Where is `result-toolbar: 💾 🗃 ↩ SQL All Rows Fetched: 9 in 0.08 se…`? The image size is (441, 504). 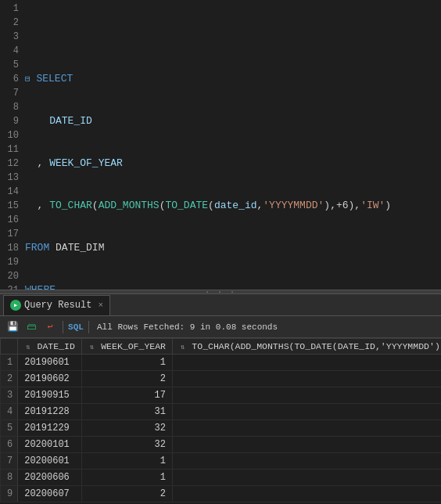 result-toolbar: 💾 🗃 ↩ SQL All Rows Fetched: 9 in 0.08 se… is located at coordinates (220, 327).